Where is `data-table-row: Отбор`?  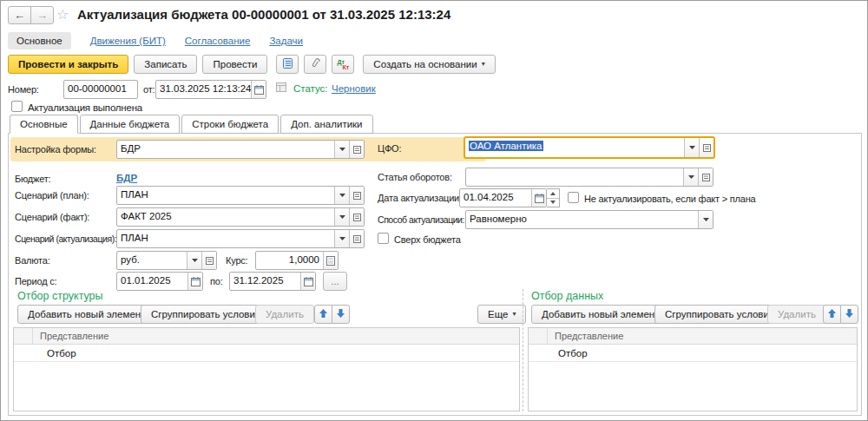 data-table-row: Отбор is located at coordinates (693, 353).